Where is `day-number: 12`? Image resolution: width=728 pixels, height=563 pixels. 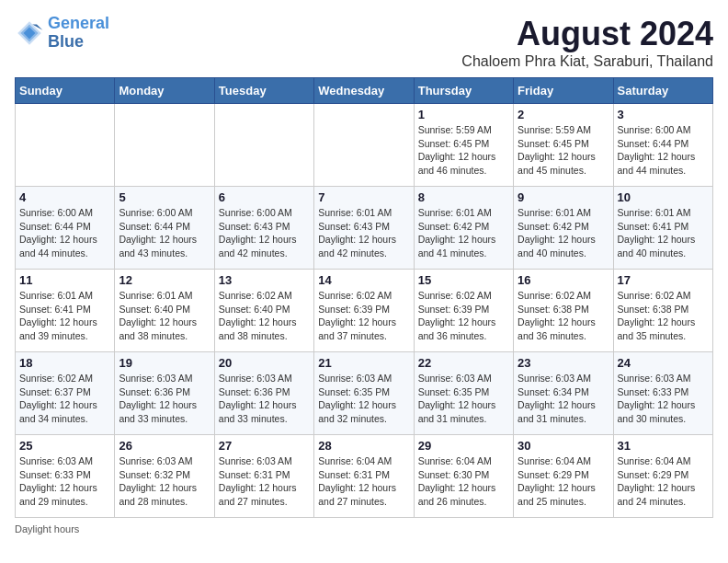 day-number: 12 is located at coordinates (164, 280).